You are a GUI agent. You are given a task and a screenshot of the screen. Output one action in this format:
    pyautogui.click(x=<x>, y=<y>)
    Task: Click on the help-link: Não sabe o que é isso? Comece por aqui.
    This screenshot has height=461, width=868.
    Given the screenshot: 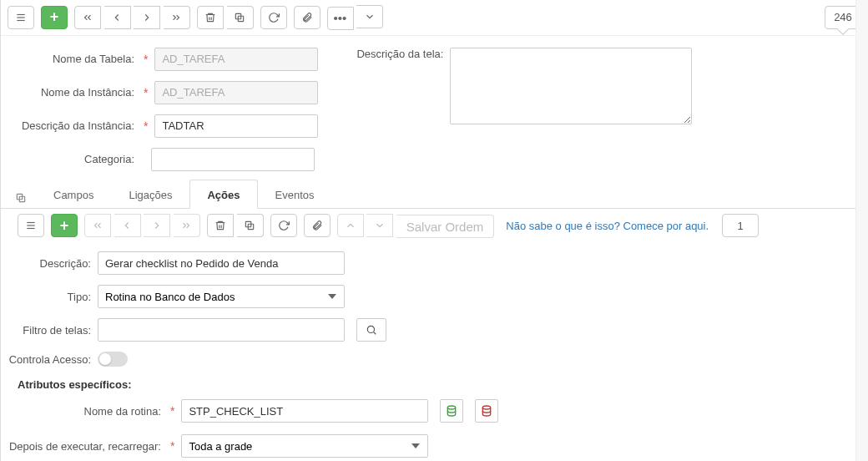 What is the action you would take?
    pyautogui.click(x=608, y=225)
    